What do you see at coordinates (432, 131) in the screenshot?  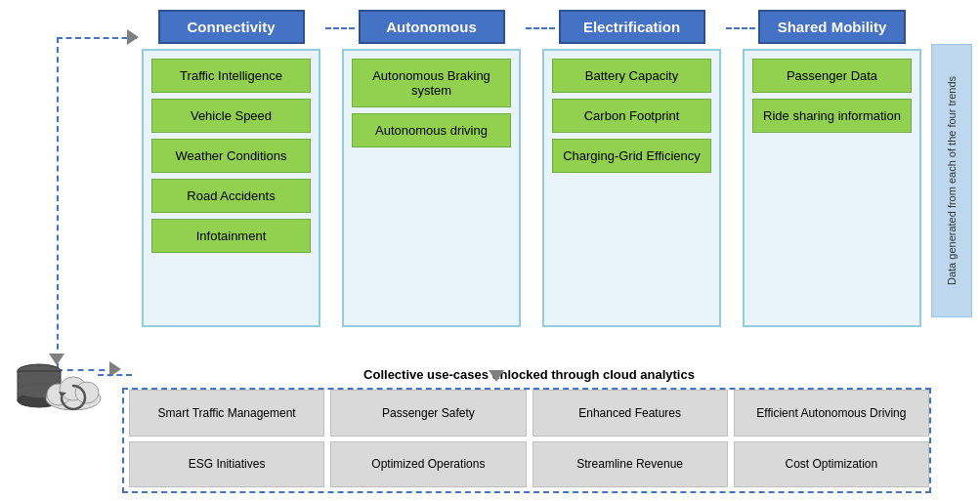 I see `item-autonomous-driving: Autonomous driving` at bounding box center [432, 131].